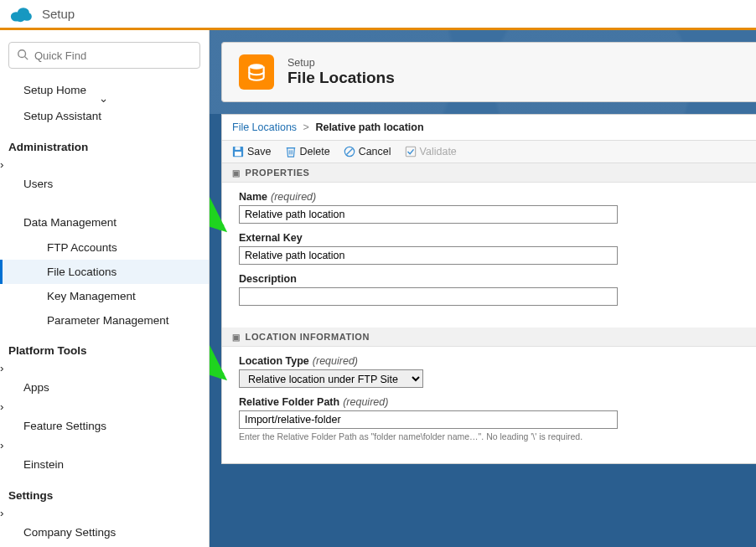 The image size is (756, 547). Describe the element at coordinates (341, 63) in the screenshot. I see `hero-supertitle: Setup` at that location.